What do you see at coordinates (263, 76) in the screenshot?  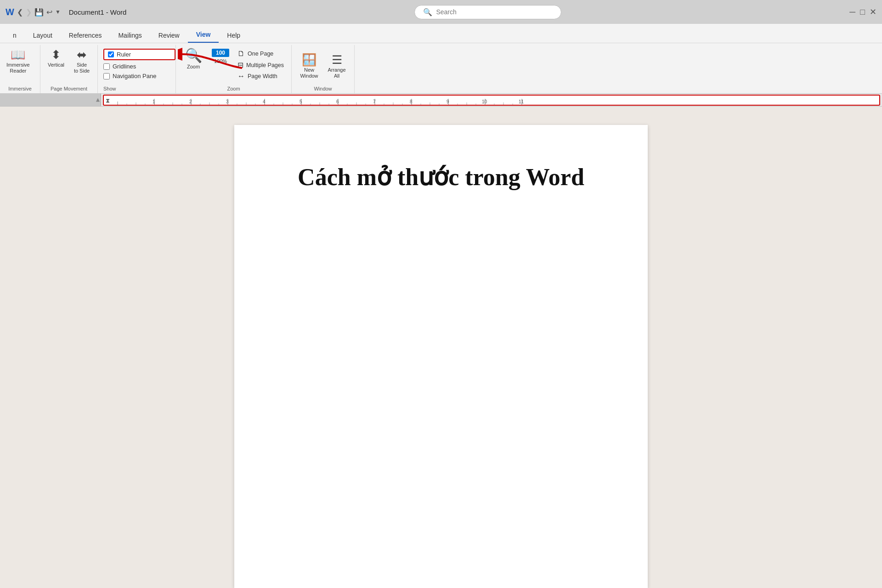 I see `page-width-label: Page Width` at bounding box center [263, 76].